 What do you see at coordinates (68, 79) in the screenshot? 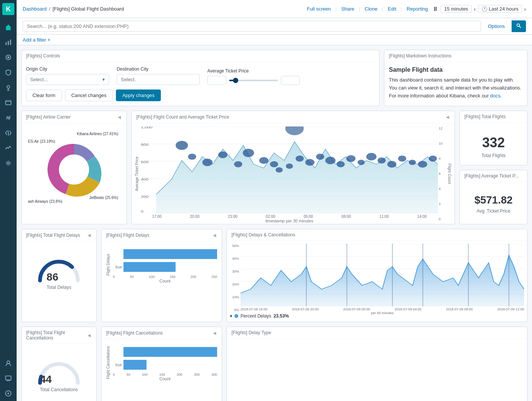
I see `origin-city-select: Select... ▾` at bounding box center [68, 79].